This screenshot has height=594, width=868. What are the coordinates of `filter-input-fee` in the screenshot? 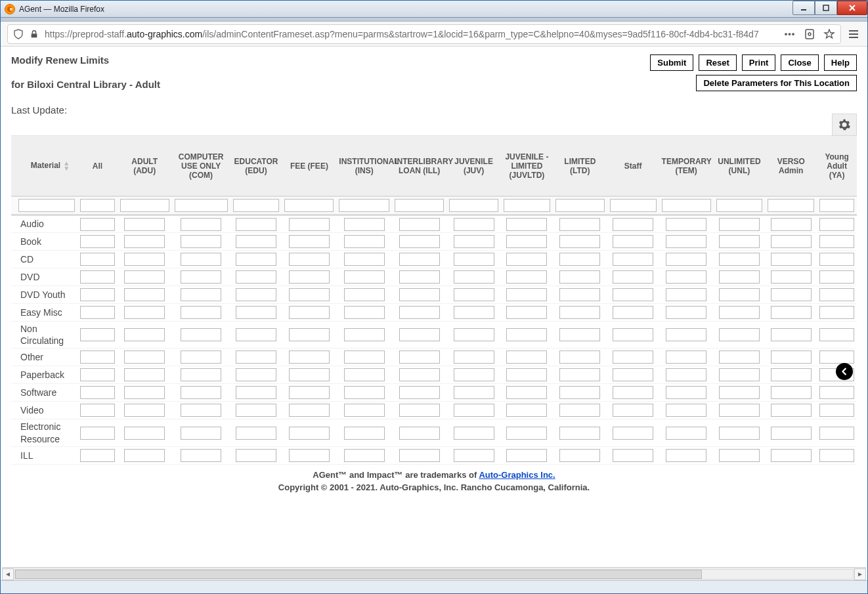 It's located at (309, 205).